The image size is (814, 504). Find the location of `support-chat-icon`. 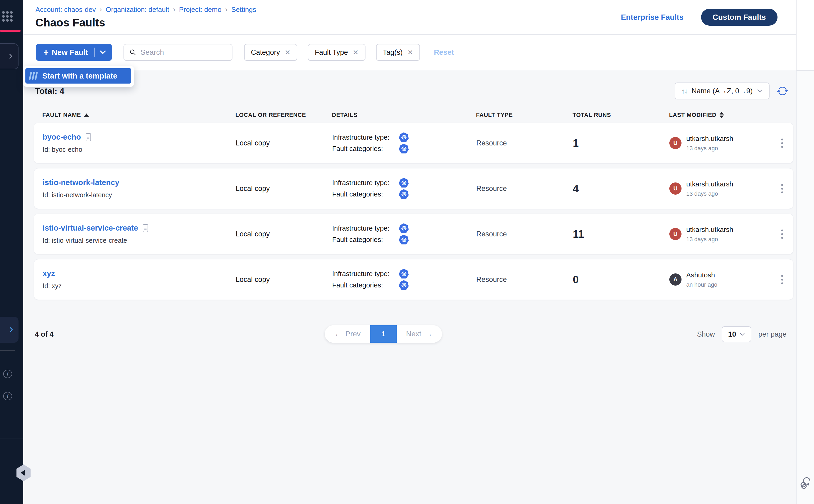

support-chat-icon is located at coordinates (805, 483).